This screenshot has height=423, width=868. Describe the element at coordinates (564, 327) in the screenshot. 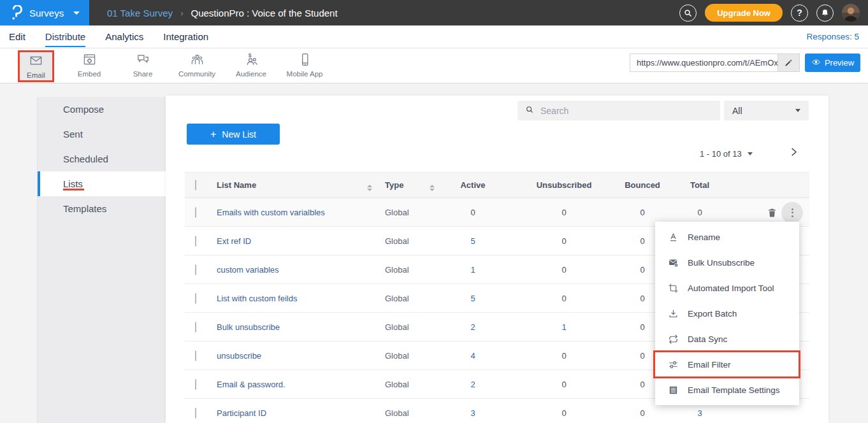

I see `unsubscribed-count: 1` at that location.